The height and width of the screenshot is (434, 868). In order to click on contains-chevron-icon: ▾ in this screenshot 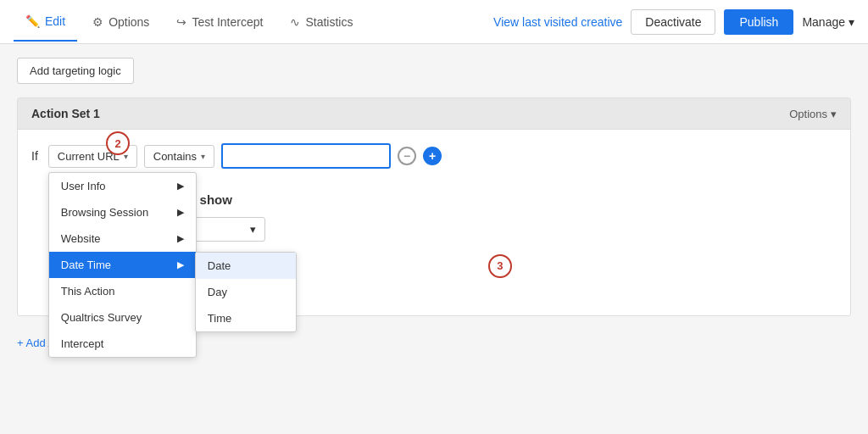, I will do `click(203, 156)`.